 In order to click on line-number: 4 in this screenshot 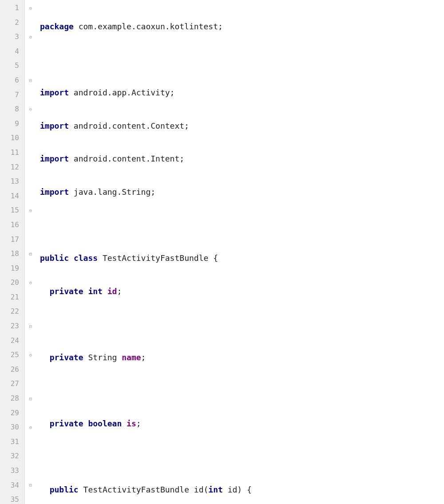, I will do `click(12, 51)`.